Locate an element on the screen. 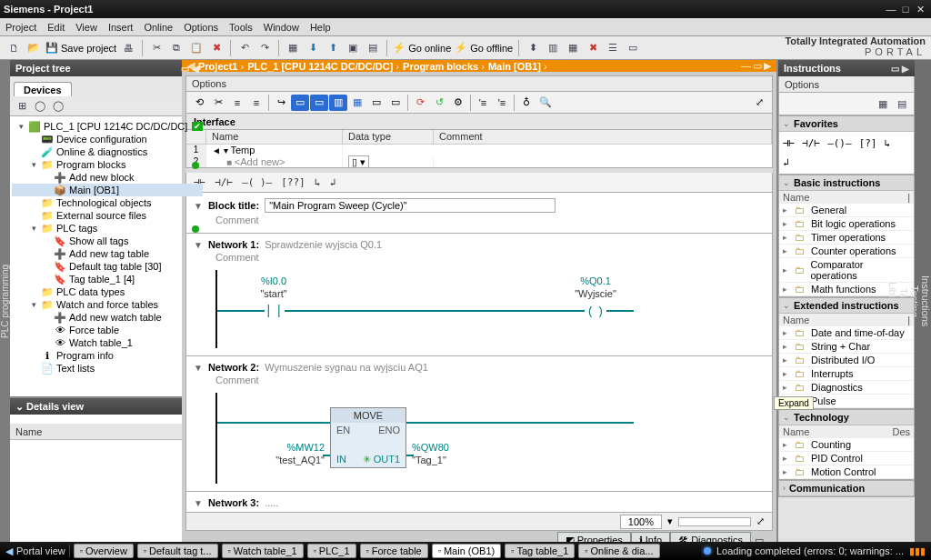 The image size is (931, 560). tool-d-icon: ✖ is located at coordinates (593, 48).